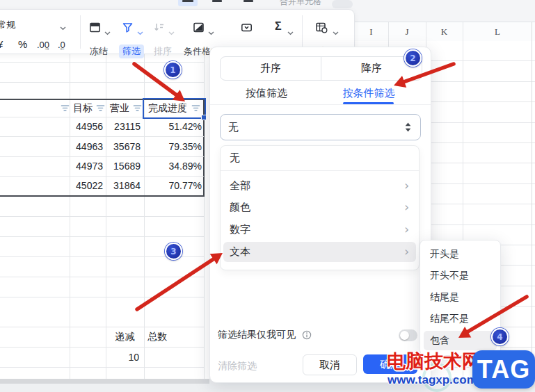 This screenshot has width=535, height=392. What do you see at coordinates (369, 103) in the screenshot?
I see `active-tab-underline` at bounding box center [369, 103].